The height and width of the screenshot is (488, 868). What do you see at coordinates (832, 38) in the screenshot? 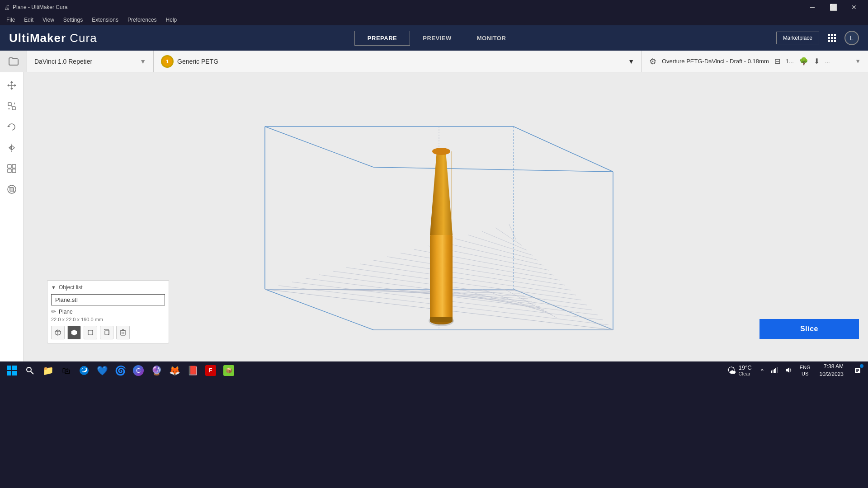
I see `apps-grid-icon` at bounding box center [832, 38].